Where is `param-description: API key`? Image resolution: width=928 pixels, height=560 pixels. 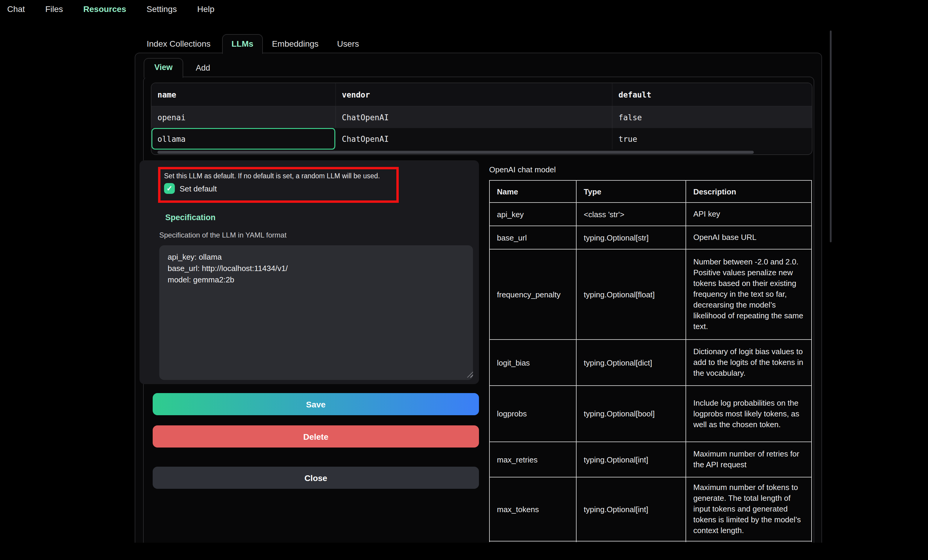
param-description: API key is located at coordinates (749, 214).